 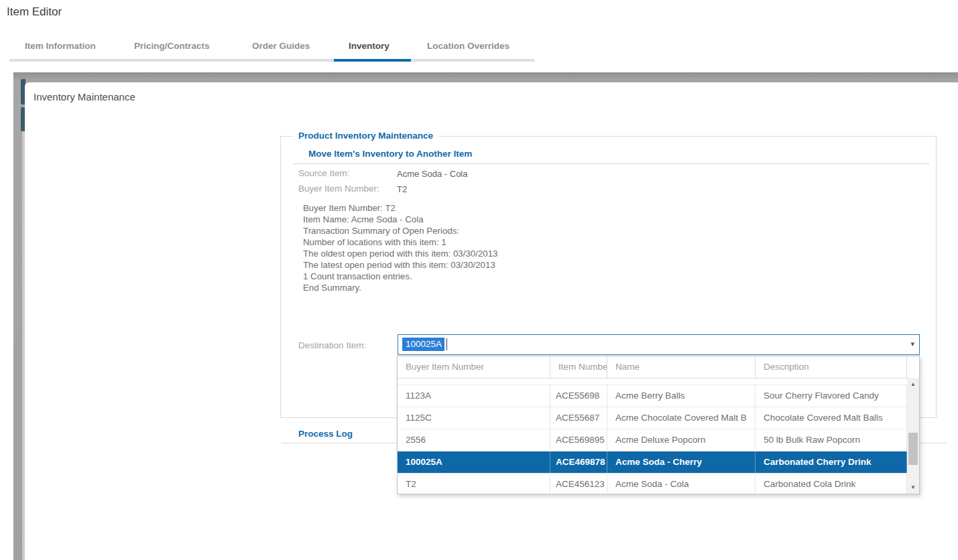 What do you see at coordinates (281, 46) in the screenshot?
I see `tab-order-guides: Order Guides` at bounding box center [281, 46].